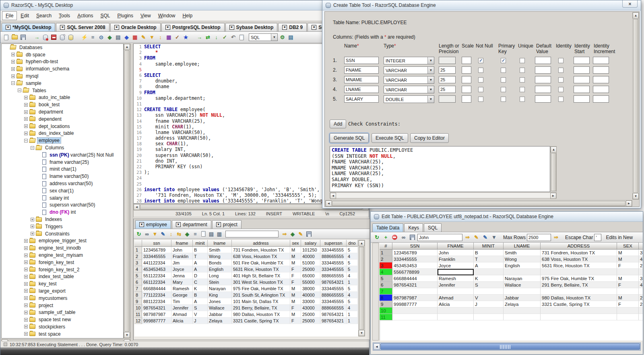 Image resolution: width=644 pixels, height=355 pixels. I want to click on scrollbar-thumb, so click(361, 288).